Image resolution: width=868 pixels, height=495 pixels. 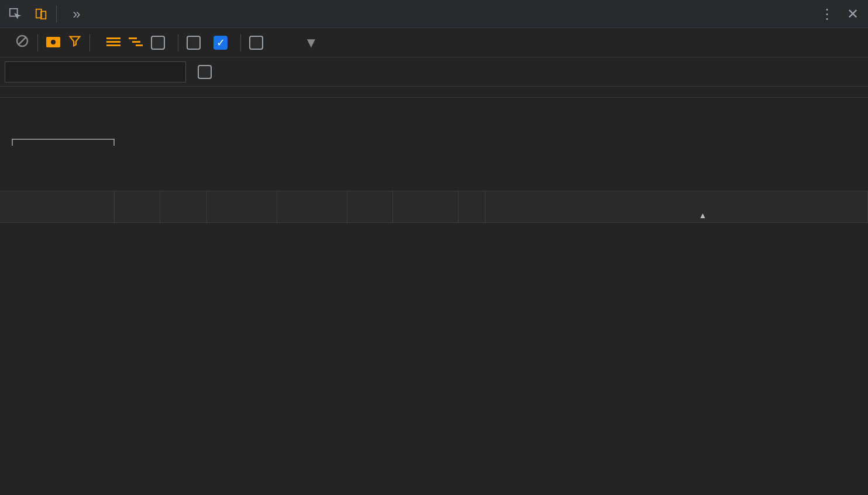 What do you see at coordinates (853, 14) in the screenshot?
I see `close-icon: ✕` at bounding box center [853, 14].